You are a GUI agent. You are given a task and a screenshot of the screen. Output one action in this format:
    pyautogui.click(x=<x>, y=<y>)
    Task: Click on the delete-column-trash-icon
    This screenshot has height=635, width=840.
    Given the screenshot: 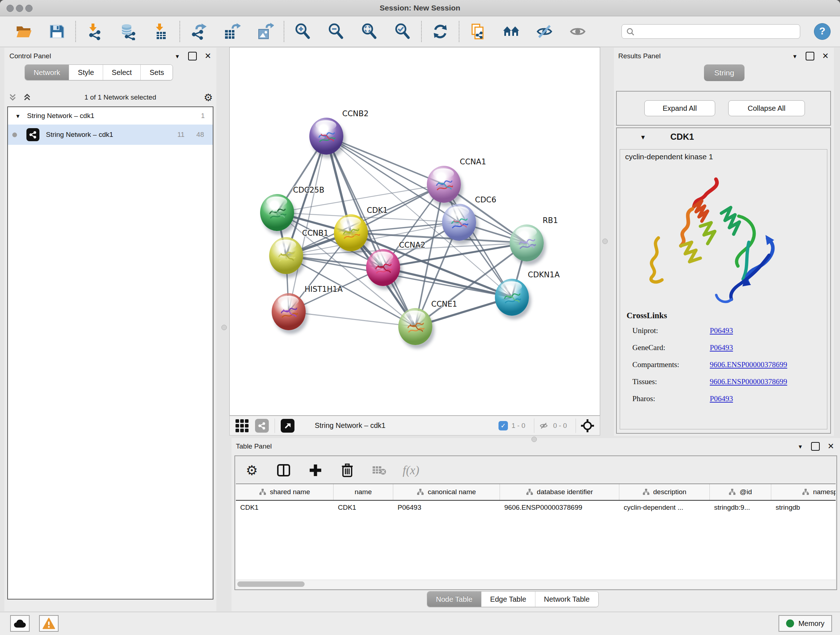 What is the action you would take?
    pyautogui.click(x=347, y=470)
    